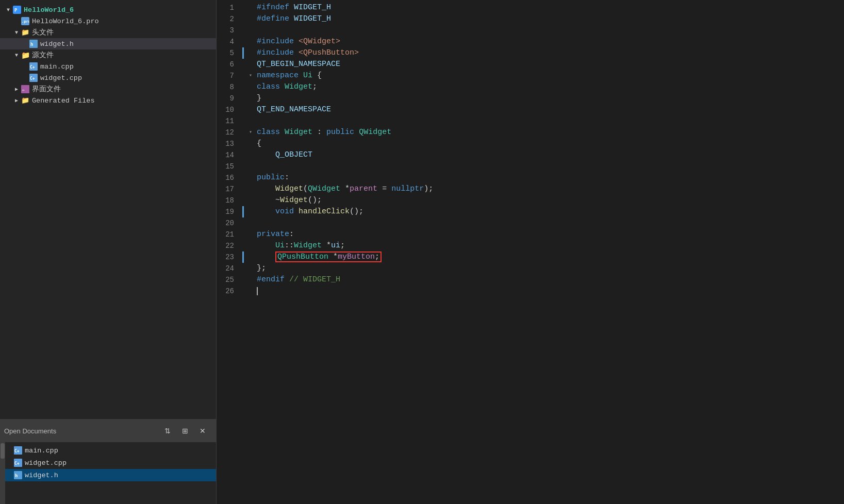  What do you see at coordinates (34, 66) in the screenshot?
I see `cpp-icon-main: C+` at bounding box center [34, 66].